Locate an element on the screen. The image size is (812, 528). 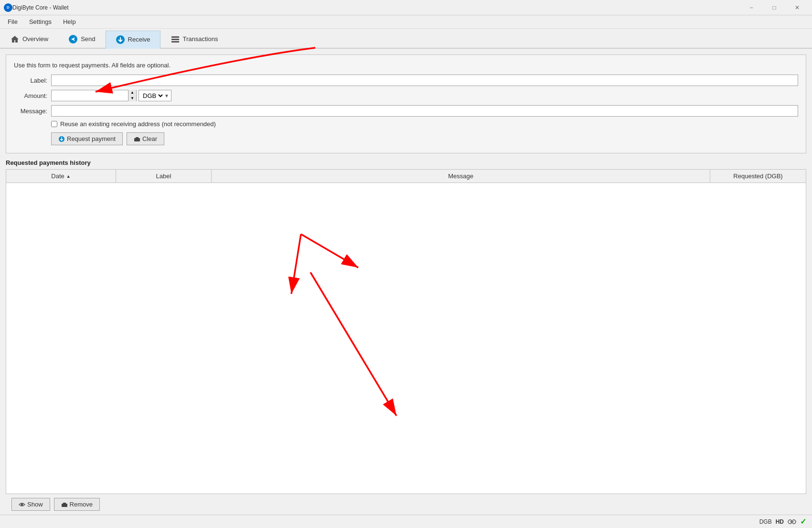
app-logo: D is located at coordinates (8, 8).